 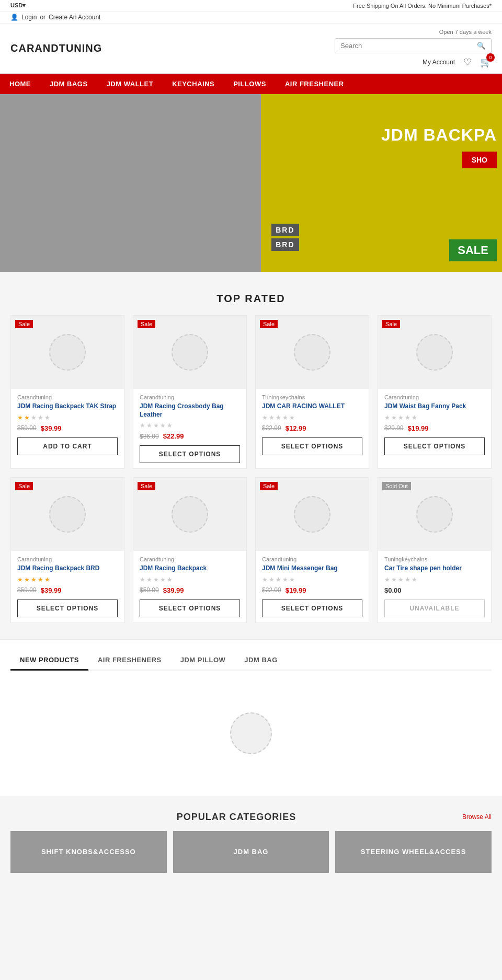 What do you see at coordinates (190, 550) in the screenshot?
I see `product-card: Sale Carandtuning JDM Racing Backpack ★★…` at bounding box center [190, 550].